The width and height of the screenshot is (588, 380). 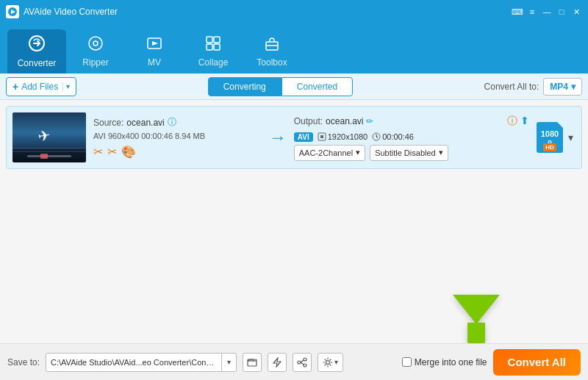 I want to click on nav-tab-toolbox: Toolbox, so click(x=272, y=51).